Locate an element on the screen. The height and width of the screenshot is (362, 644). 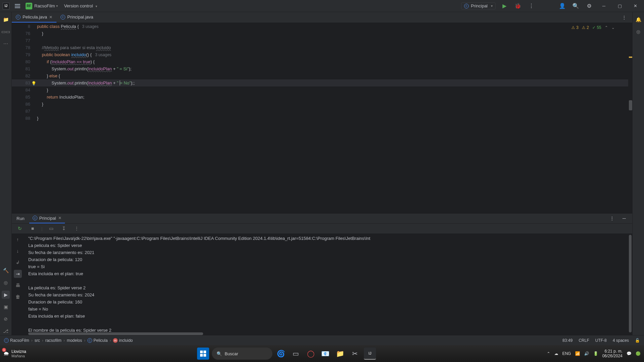
console-vscrollbar is located at coordinates (630, 284).